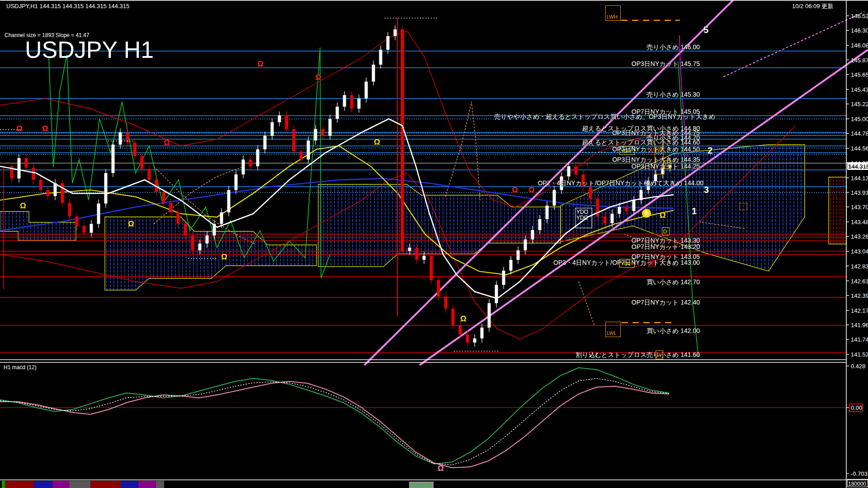 Image resolution: width=868 pixels, height=488 pixels. What do you see at coordinates (859, 354) in the screenshot?
I see `price-axis-label: 141.525` at bounding box center [859, 354].